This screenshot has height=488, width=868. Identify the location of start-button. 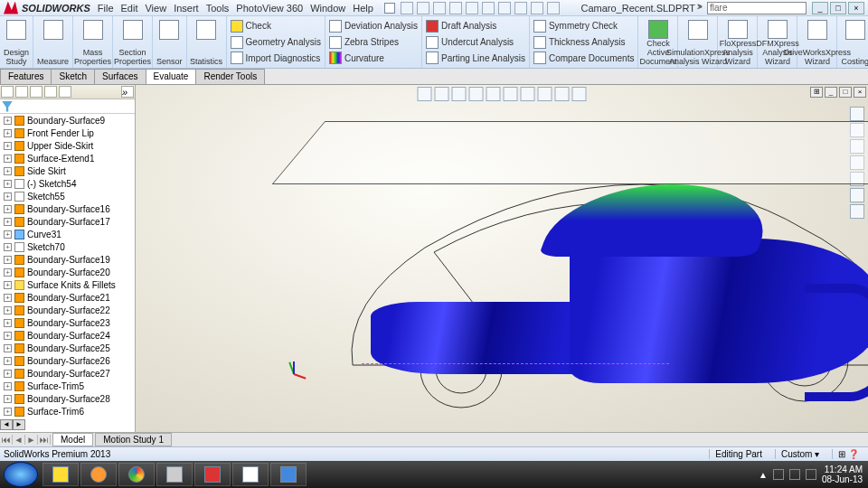
(21, 474).